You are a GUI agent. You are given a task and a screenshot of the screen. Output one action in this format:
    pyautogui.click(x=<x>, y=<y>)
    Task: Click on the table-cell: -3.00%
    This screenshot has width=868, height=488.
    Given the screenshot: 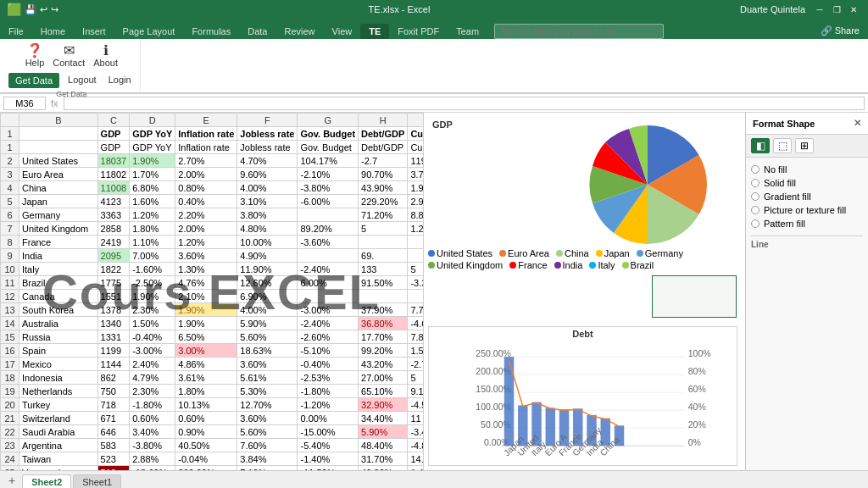 What is the action you would take?
    pyautogui.click(x=328, y=310)
    